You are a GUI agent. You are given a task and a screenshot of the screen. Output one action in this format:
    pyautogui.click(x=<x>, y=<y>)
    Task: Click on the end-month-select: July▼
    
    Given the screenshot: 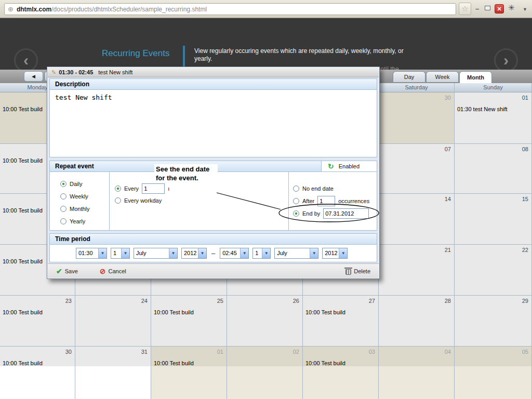 What is the action you would take?
    pyautogui.click(x=296, y=254)
    